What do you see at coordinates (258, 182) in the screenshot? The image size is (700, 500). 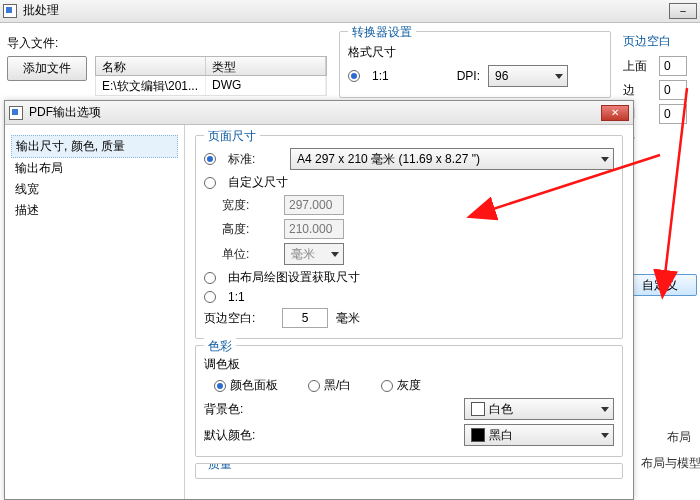 I see `custom-size-label: 自定义尺寸` at bounding box center [258, 182].